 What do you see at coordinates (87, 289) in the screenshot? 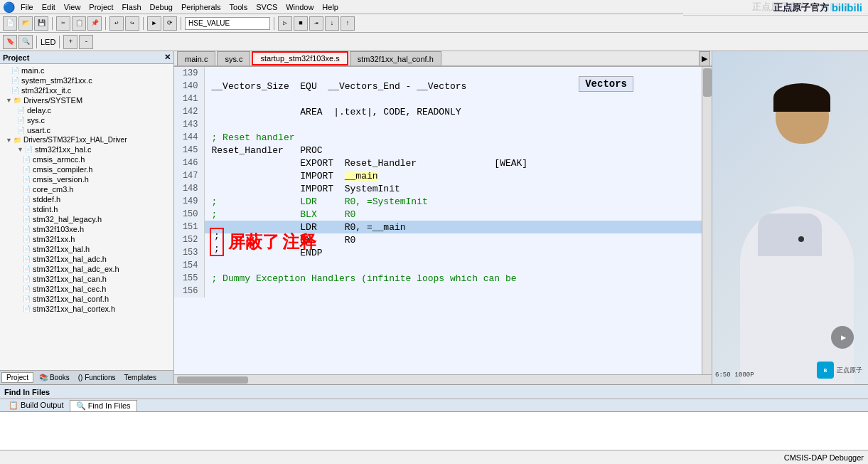
I see `tree-item-hal-cec: 📄 stm32f1xx_hal_cec.h` at bounding box center [87, 289].